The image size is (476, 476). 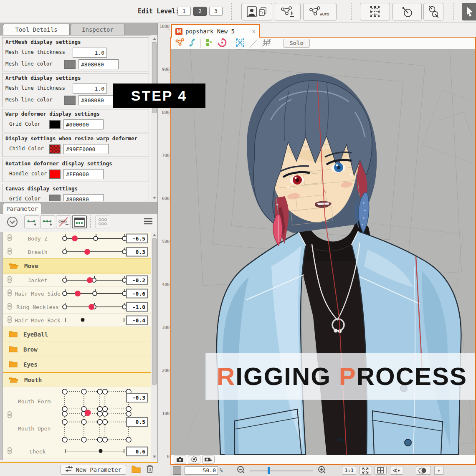 I want to click on zoom-slider, so click(x=281, y=471).